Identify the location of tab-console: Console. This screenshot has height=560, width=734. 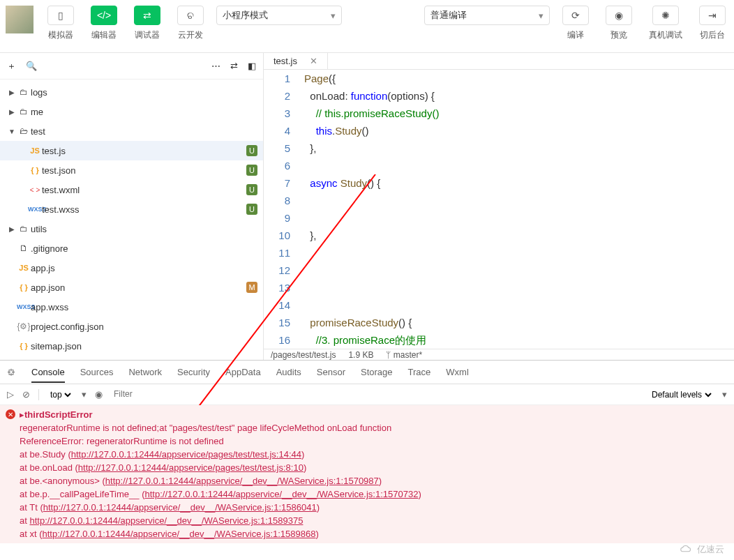
(48, 375).